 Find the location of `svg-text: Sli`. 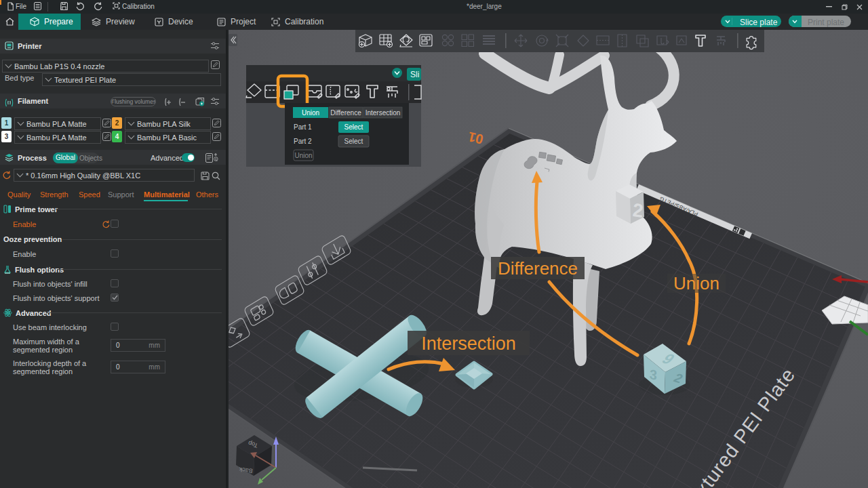

svg-text: Sli is located at coordinates (415, 75).